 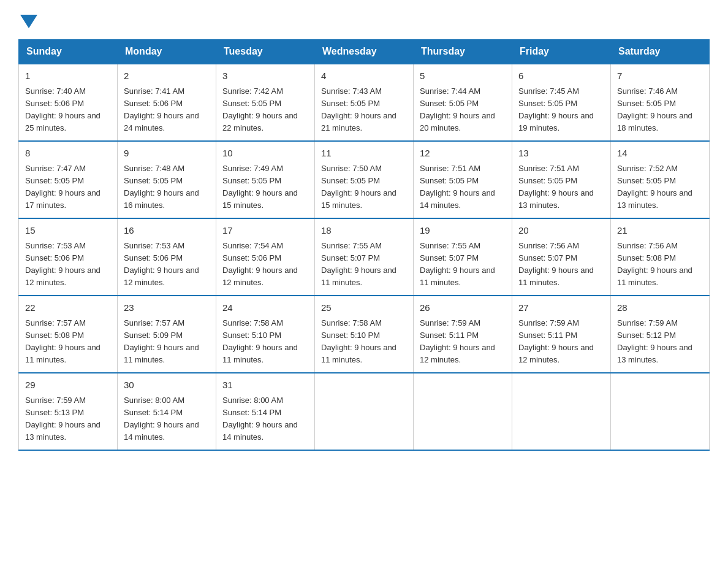 I want to click on day-number: 29, so click(x=68, y=385).